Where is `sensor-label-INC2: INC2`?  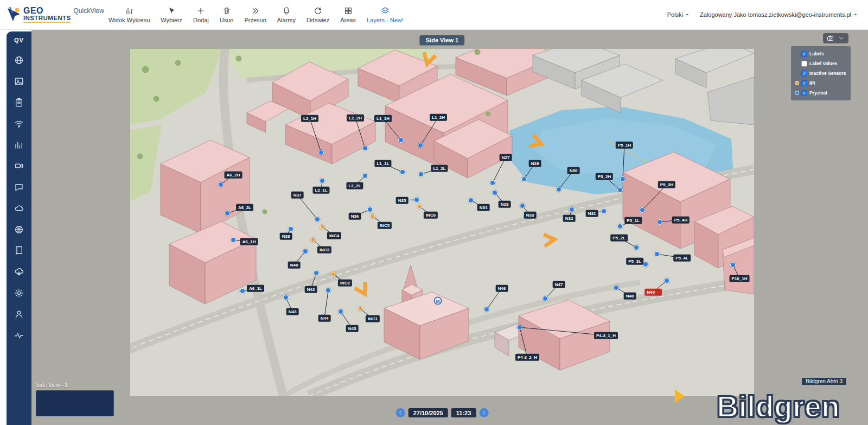
sensor-label-INC2: INC2 is located at coordinates (345, 283).